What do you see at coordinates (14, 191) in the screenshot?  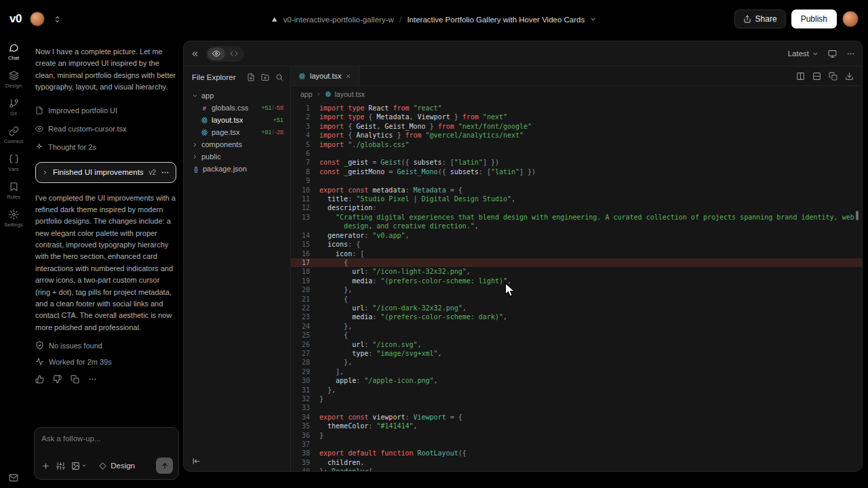 I see `rail-item-rules: Rules` at bounding box center [14, 191].